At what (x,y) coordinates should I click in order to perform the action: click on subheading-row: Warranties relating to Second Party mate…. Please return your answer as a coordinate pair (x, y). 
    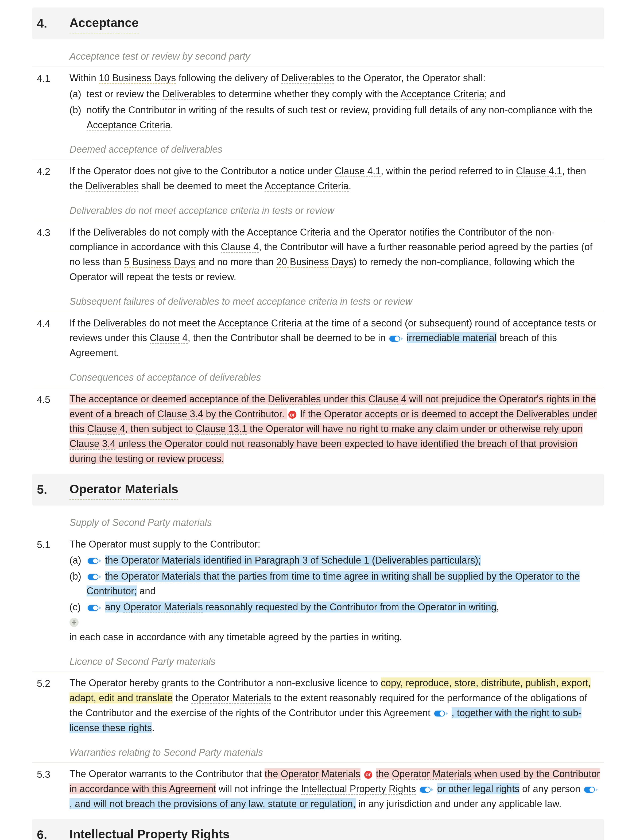
    Looking at the image, I should click on (318, 753).